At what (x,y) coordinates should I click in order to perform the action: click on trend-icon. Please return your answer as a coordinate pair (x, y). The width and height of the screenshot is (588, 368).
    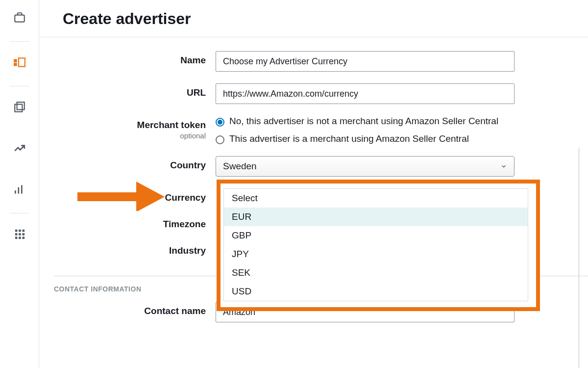
    Looking at the image, I should click on (20, 148).